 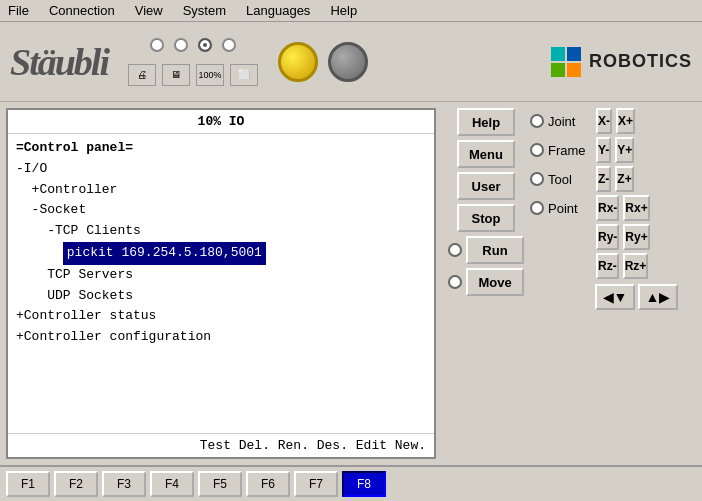 What do you see at coordinates (495, 250) in the screenshot?
I see `run-button: Run` at bounding box center [495, 250].